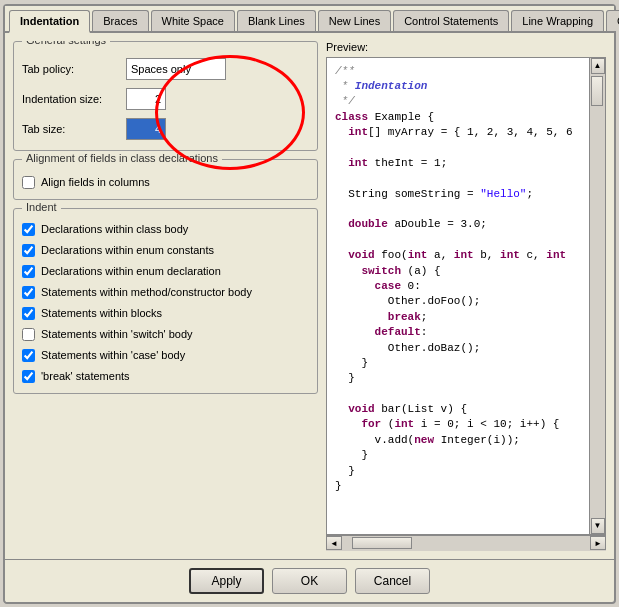 This screenshot has height=607, width=619. Describe the element at coordinates (598, 526) in the screenshot. I see `scroll-down-button: ▼` at that location.